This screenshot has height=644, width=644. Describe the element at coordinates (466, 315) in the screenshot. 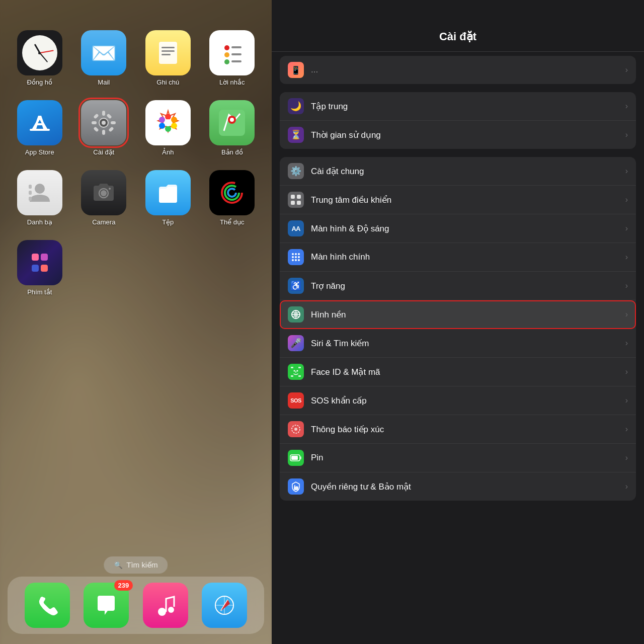

I see `wallpaper-label: Hình nền` at that location.